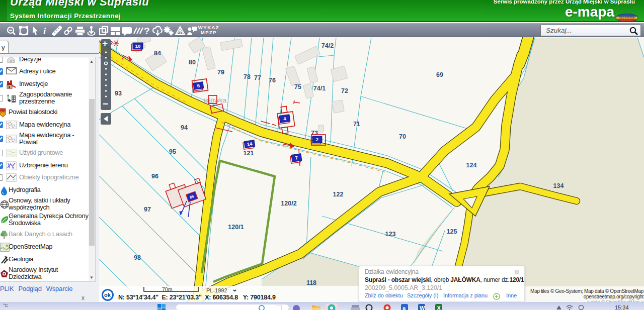 The width and height of the screenshot is (644, 310). I want to click on svg-text: 84, so click(157, 53).